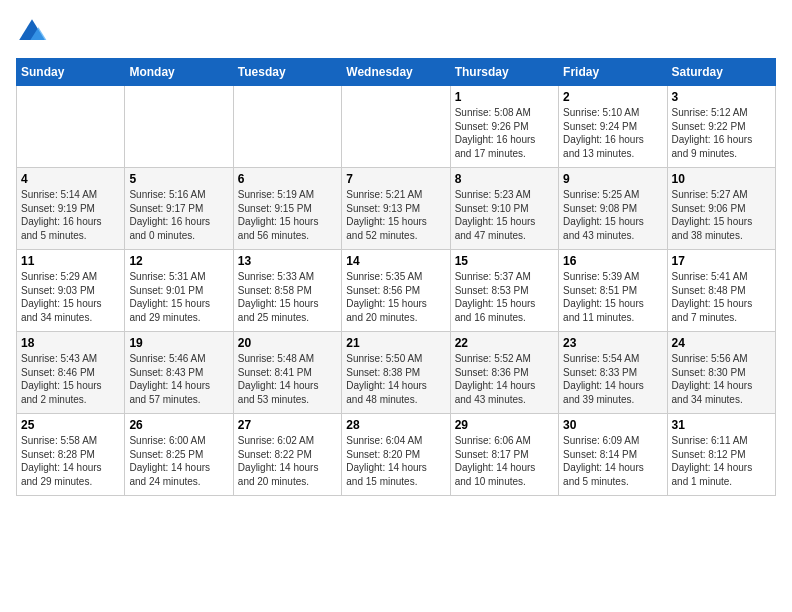  Describe the element at coordinates (71, 455) in the screenshot. I see `calendar-cell: 25Sunrise: 5:58 AM Sunset: 8:28 PM Dayli…` at that location.